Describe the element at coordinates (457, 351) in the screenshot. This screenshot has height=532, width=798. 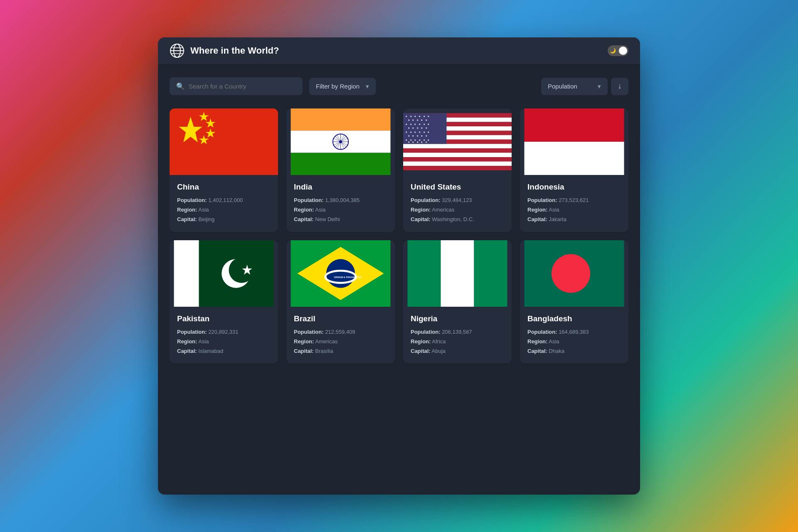
I see `capital-nigeria: Capital: Abuja` at that location.